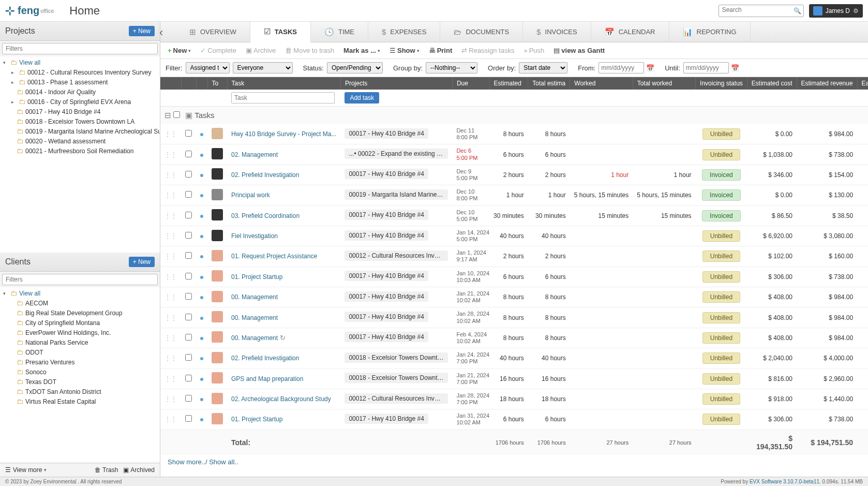 The image size is (868, 486). I want to click on user-menu: James D ⚙, so click(836, 11).